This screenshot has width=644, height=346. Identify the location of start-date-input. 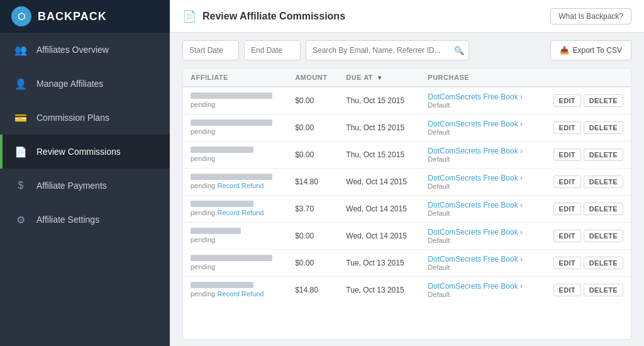
(211, 50).